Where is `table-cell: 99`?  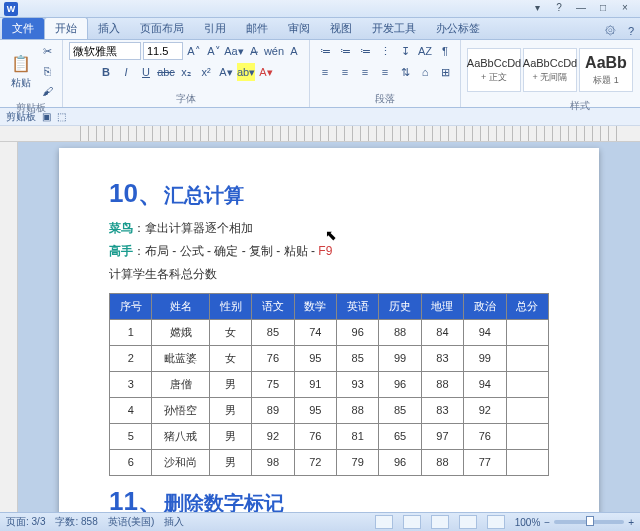
table-cell: 99 is located at coordinates (485, 358).